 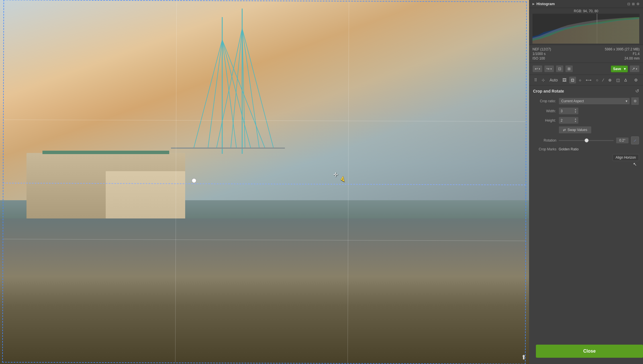 What do you see at coordinates (626, 80) in the screenshot?
I see `brush-tool-icon: ∆` at bounding box center [626, 80].